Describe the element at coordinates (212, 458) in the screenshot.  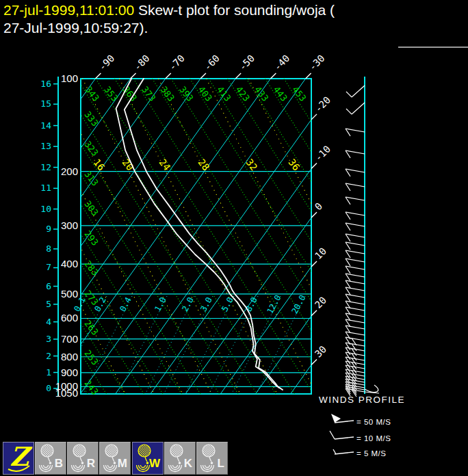
I see `toolbar-button-l: L` at that location.